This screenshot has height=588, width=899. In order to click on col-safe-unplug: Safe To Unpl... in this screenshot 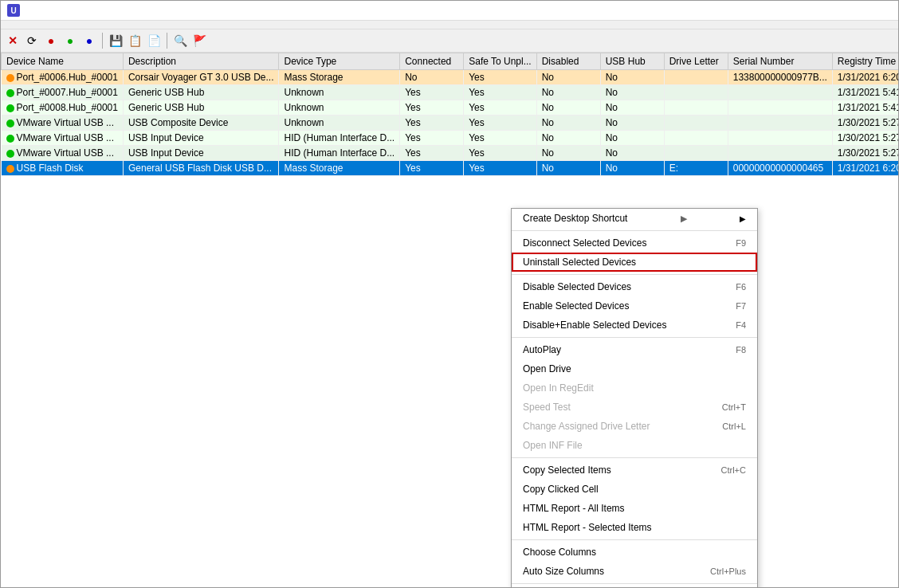, I will do `click(501, 62)`.